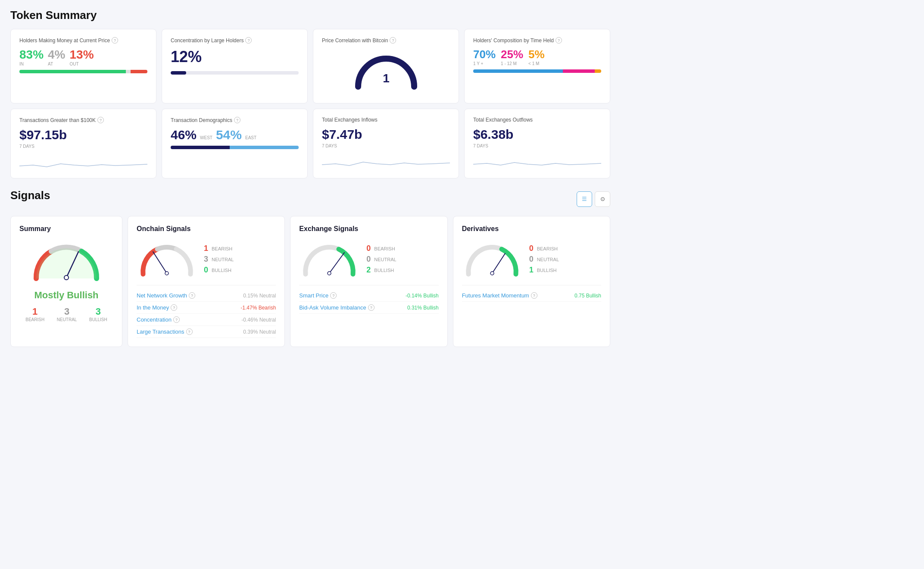 This screenshot has width=924, height=569. What do you see at coordinates (240, 259) in the screenshot?
I see `onchain-neutral-row: 3 NEUTRAL` at bounding box center [240, 259].